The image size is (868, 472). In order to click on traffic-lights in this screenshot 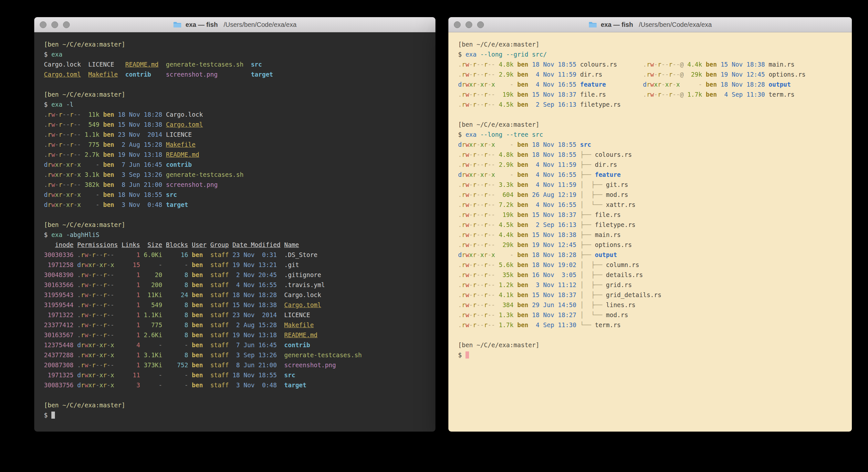, I will do `click(469, 25)`.